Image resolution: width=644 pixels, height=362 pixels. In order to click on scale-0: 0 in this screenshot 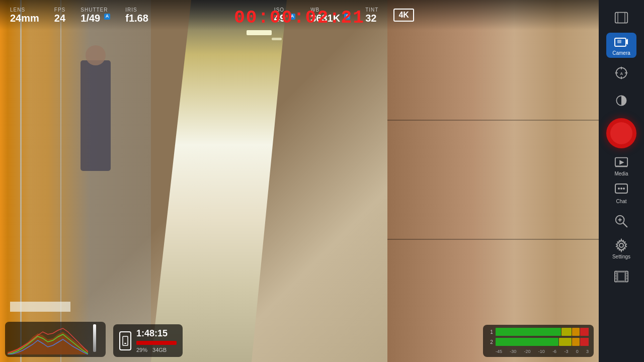, I will do `click(578, 351)`.